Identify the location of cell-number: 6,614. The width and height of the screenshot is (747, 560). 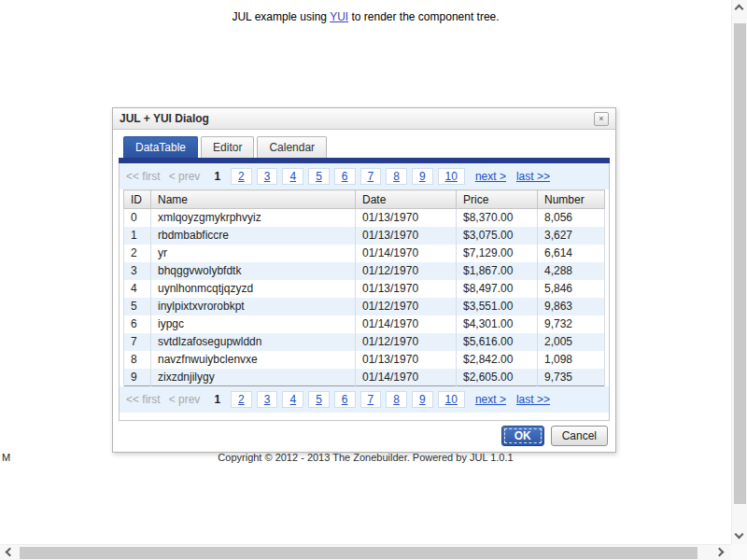
(571, 254).